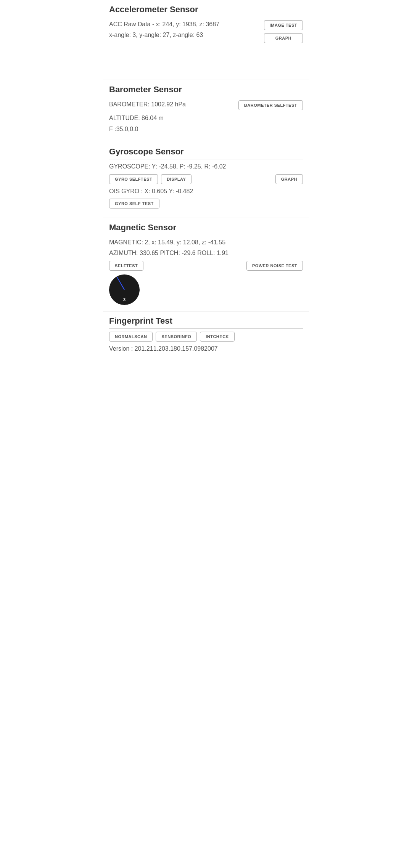 This screenshot has height=868, width=412. What do you see at coordinates (206, 228) in the screenshot?
I see `magnetic-title: Magnetic Sensor` at bounding box center [206, 228].